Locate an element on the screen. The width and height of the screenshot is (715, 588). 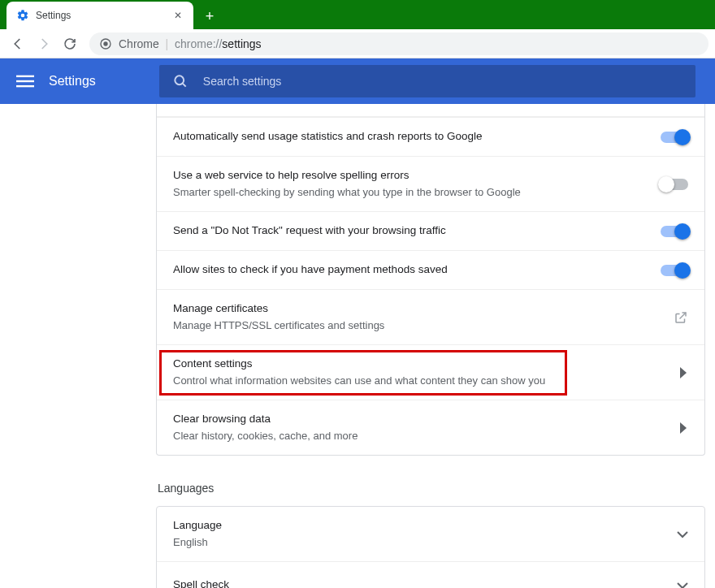
row-title: Content settings is located at coordinates (420, 364).